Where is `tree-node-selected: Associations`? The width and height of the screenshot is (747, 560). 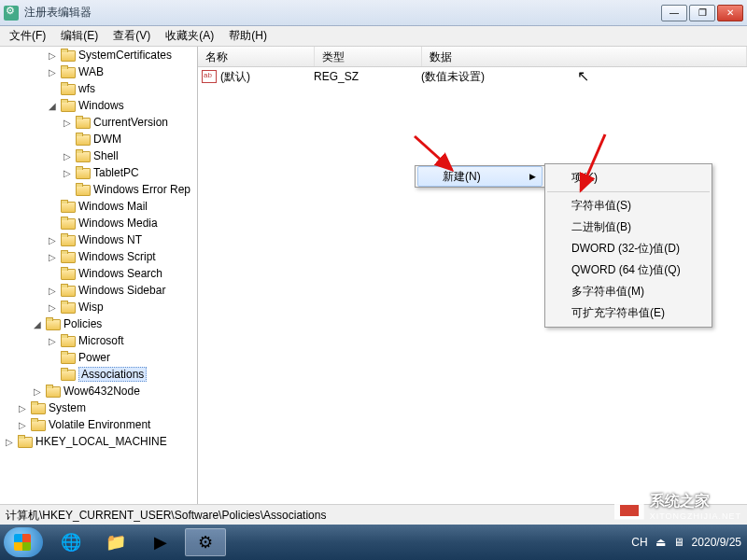 tree-node-selected: Associations is located at coordinates (99, 374).